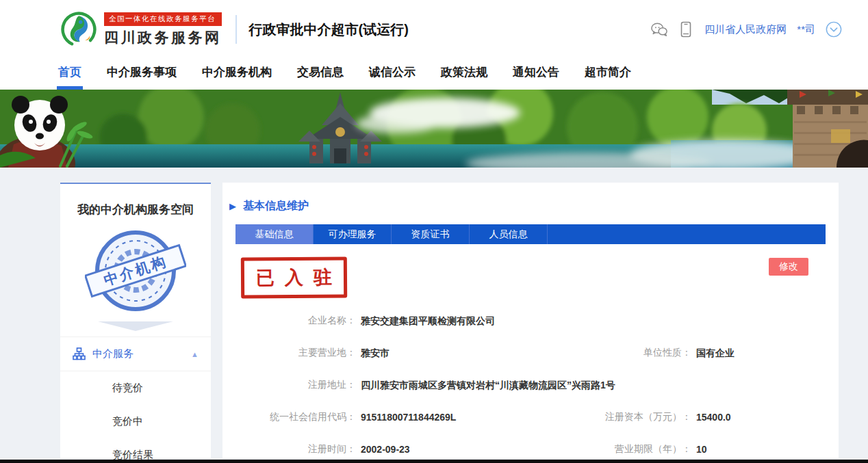  Describe the element at coordinates (702, 449) in the screenshot. I see `field-value: 10` at that location.